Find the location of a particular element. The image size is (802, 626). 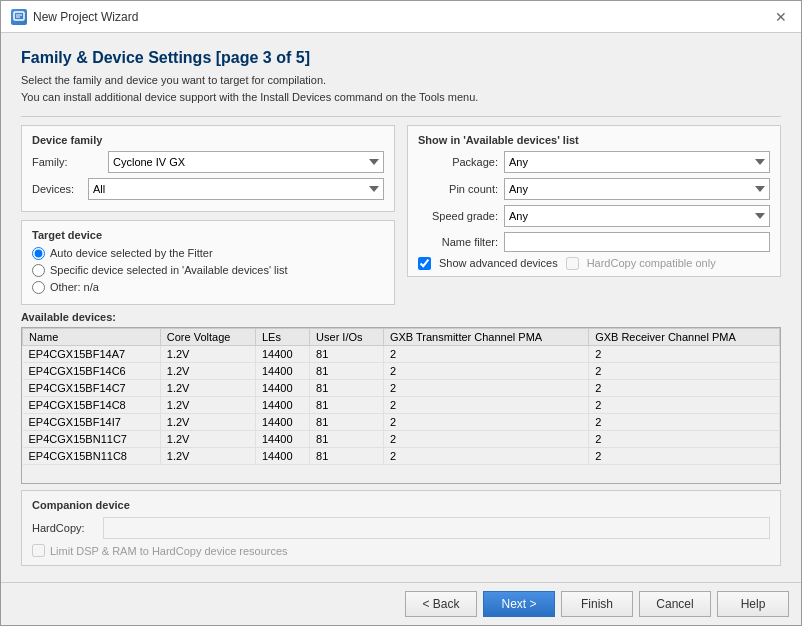

close-button: ✕ is located at coordinates (781, 17).